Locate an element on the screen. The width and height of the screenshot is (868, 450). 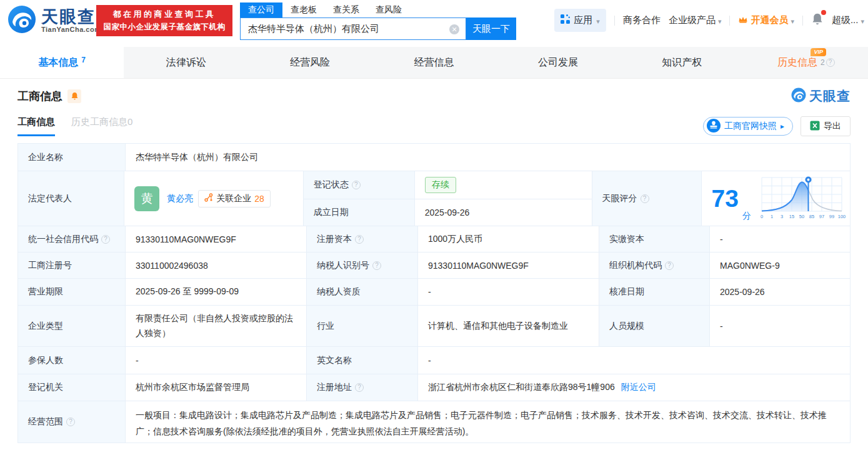
svg-text: 1 is located at coordinates (772, 216).